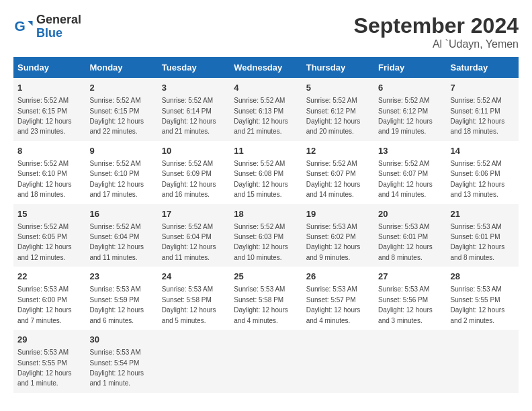 The height and width of the screenshot is (411, 532). I want to click on sunset-info: Sunset: 6:03 PM, so click(259, 236).